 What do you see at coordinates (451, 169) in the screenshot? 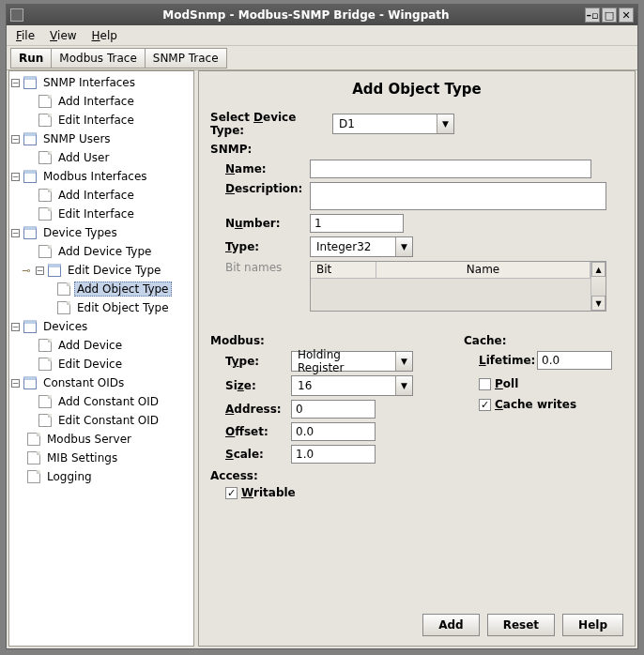
I see `name-input` at bounding box center [451, 169].